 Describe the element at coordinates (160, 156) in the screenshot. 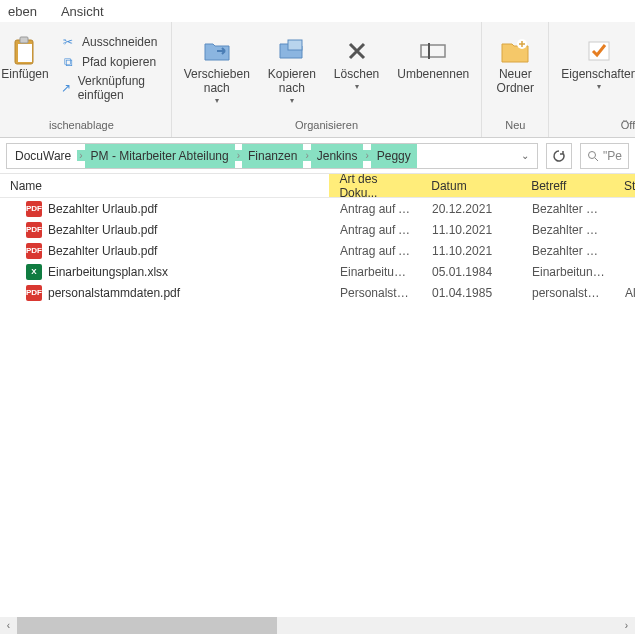

I see `breadcrumb-item: PM - Mitarbeiter Abteilung` at that location.